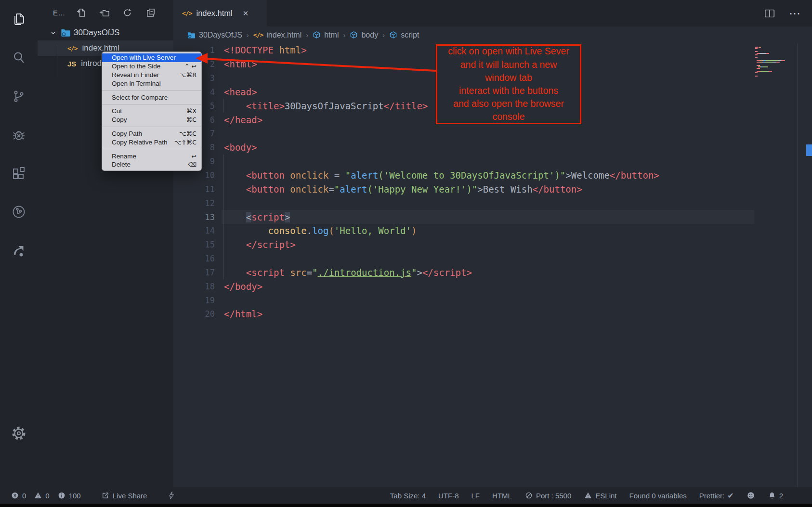  I want to click on settings-gear-icon, so click(19, 433).